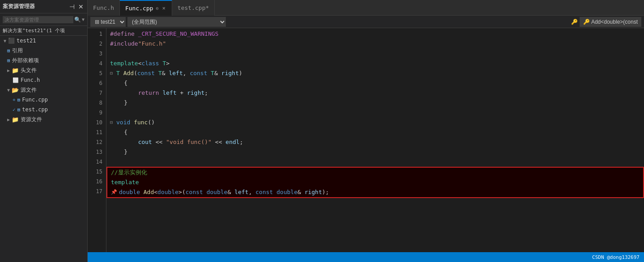 The height and width of the screenshot is (262, 644). Describe the element at coordinates (9, 61) in the screenshot. I see `external-icon: ⊞` at that location.